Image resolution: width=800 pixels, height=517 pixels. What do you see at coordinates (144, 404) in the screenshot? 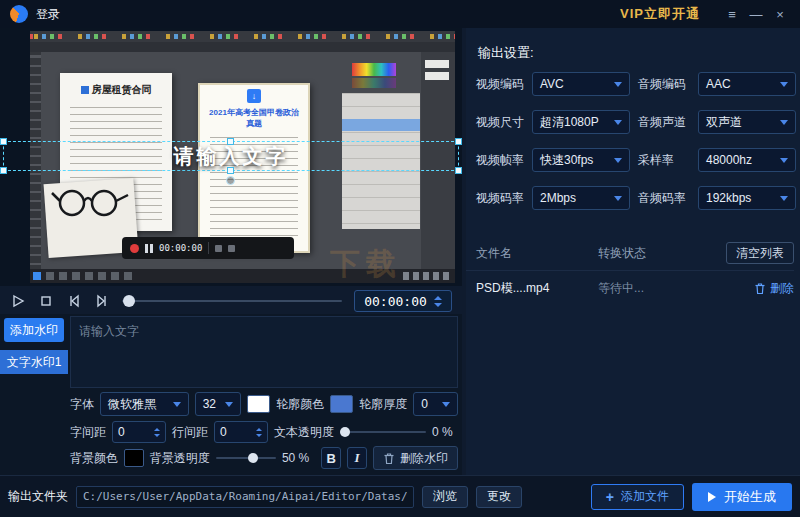
I see `font-family-select: 微软雅黑` at bounding box center [144, 404].